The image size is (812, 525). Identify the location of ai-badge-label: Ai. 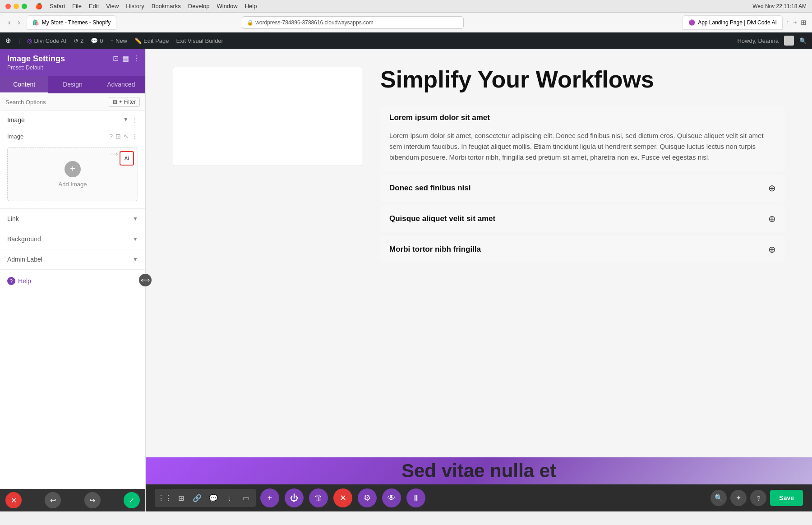
(127, 158).